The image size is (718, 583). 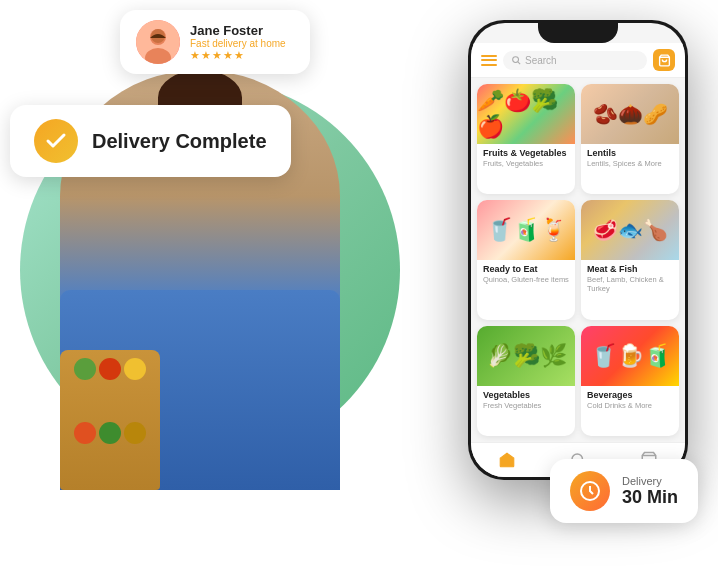 What do you see at coordinates (238, 30) in the screenshot?
I see `user-name: Jane Foster` at bounding box center [238, 30].